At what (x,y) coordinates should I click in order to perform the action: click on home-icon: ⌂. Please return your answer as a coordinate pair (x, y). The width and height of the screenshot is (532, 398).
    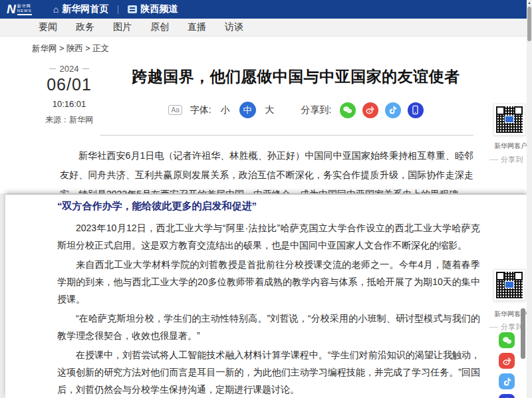
    Looking at the image, I should click on (56, 9).